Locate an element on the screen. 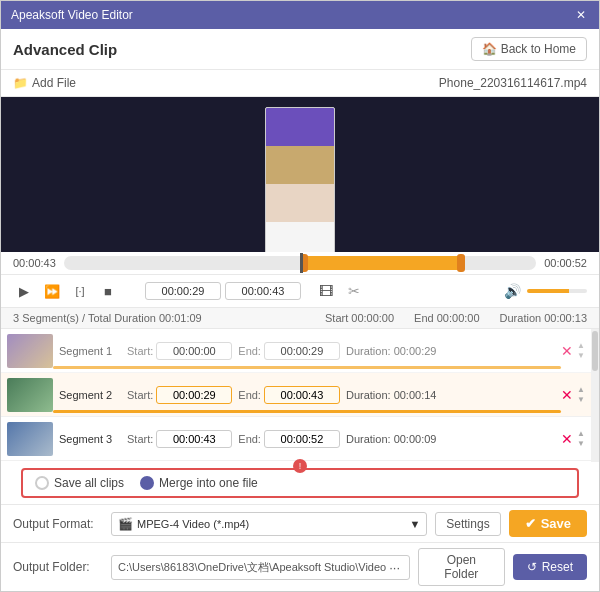 Image resolution: width=600 pixels, height=592 pixels. play-button: ▶ is located at coordinates (24, 291).